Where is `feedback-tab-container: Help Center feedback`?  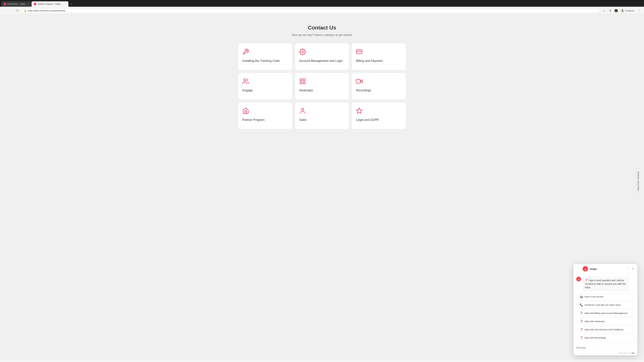 feedback-tab-container: Help Center feedback is located at coordinates (638, 181).